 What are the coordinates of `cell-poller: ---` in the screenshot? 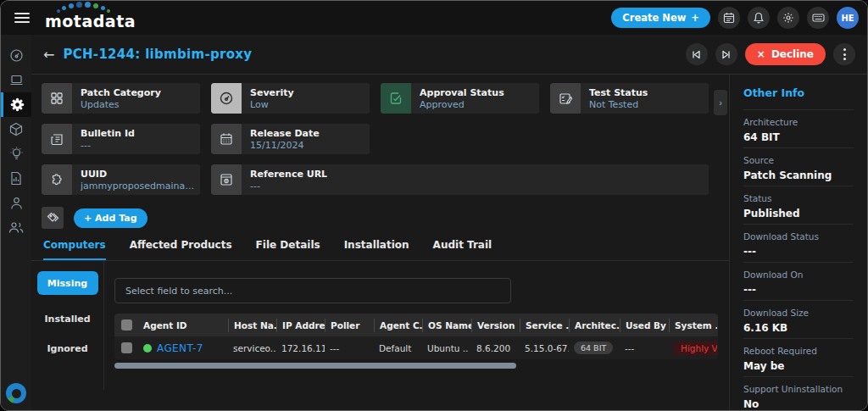 It's located at (349, 348).